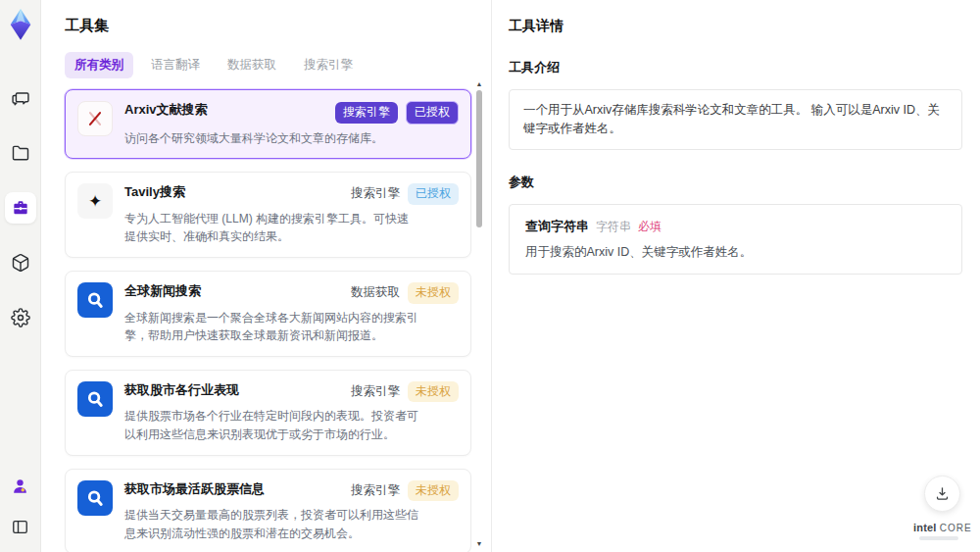  What do you see at coordinates (271, 139) in the screenshot?
I see `tool-description: 访问各个研究领域大量科学论文和文章的存储库。` at bounding box center [271, 139].